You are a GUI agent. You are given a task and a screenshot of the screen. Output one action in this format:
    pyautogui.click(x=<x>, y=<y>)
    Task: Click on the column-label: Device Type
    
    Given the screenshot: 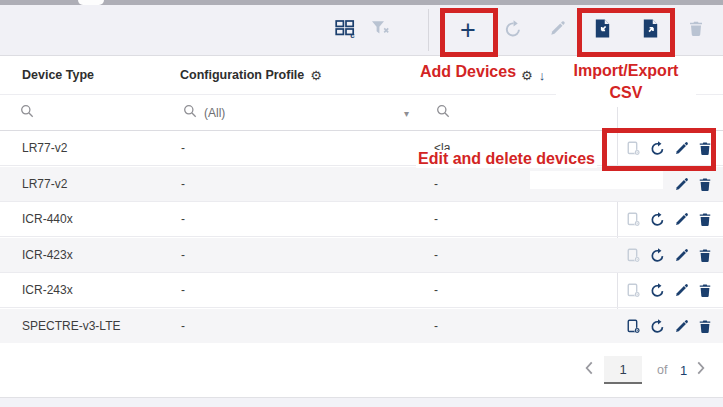 What is the action you would take?
    pyautogui.click(x=58, y=75)
    